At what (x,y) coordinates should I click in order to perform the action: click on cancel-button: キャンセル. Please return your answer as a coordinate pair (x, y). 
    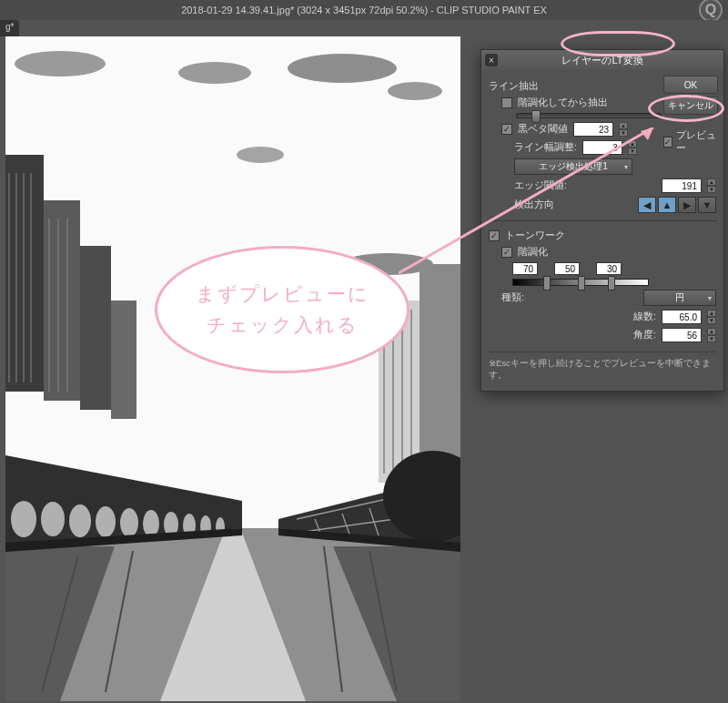
    Looking at the image, I should click on (691, 106).